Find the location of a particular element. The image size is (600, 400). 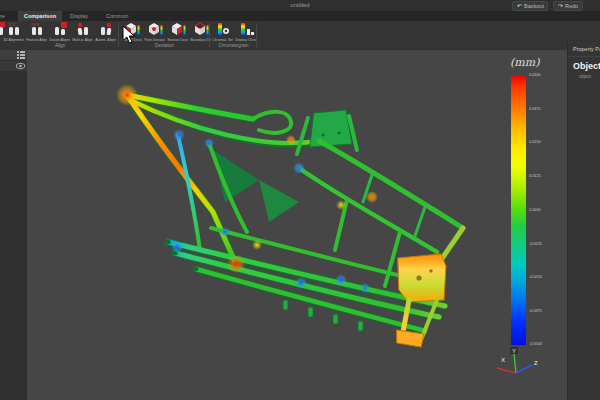

colorbar-tick: -0.0375 is located at coordinates (536, 310).